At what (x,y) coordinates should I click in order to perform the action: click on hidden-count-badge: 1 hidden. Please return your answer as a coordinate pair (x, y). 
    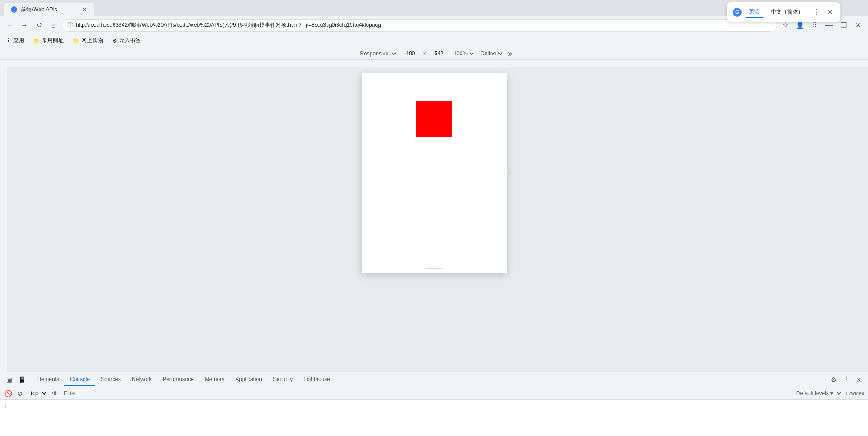
    Looking at the image, I should click on (855, 393).